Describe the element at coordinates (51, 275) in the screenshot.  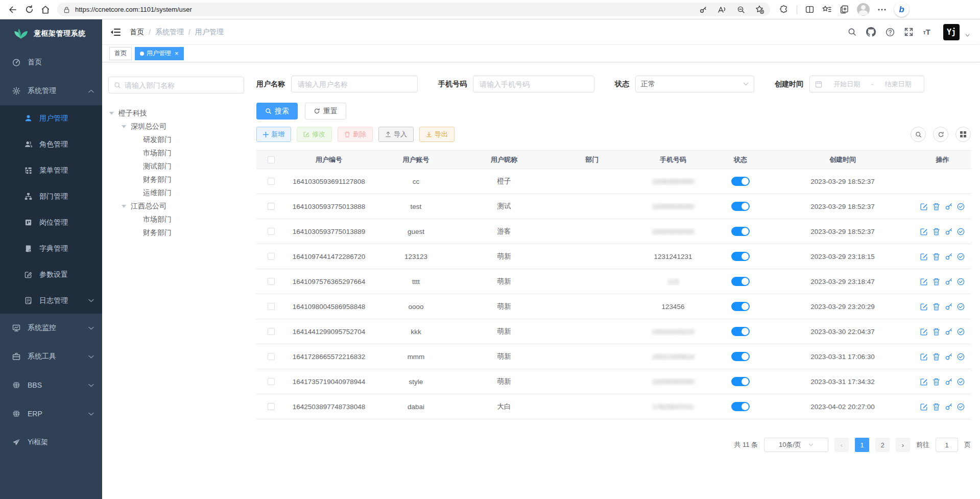
I see `sidebar-item-param-settings: 参数设置` at that location.